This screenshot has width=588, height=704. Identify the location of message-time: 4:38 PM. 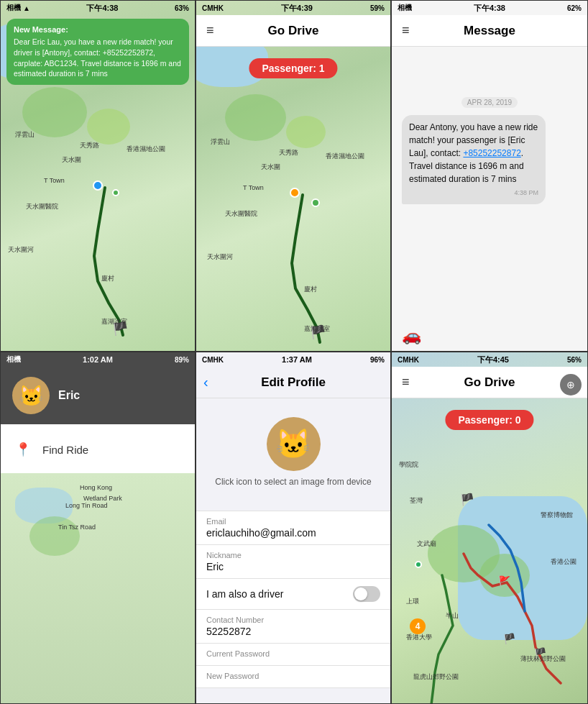
(474, 193).